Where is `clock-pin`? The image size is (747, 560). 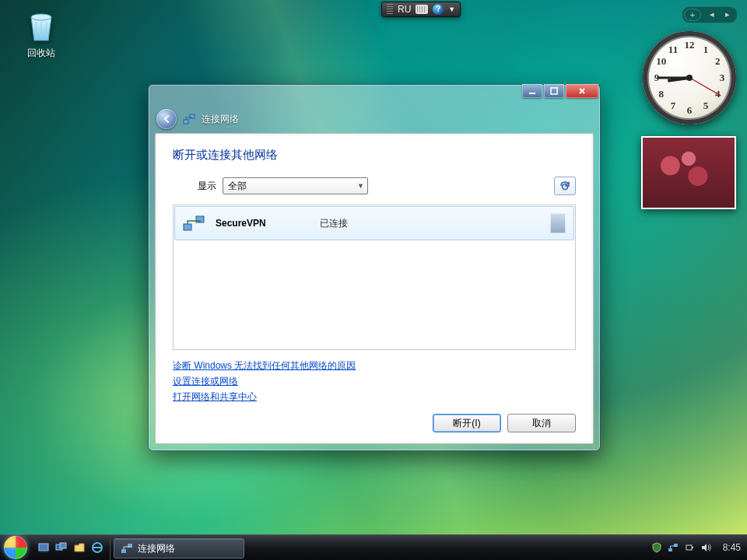
clock-pin is located at coordinates (689, 78).